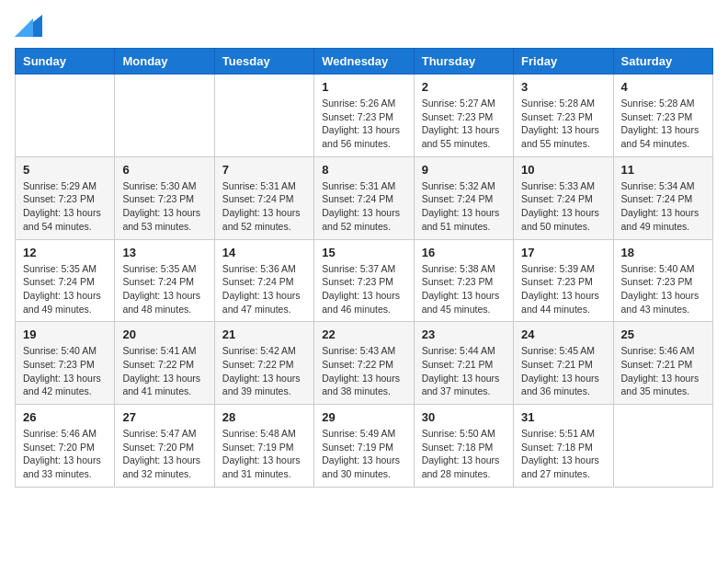 The height and width of the screenshot is (563, 728). I want to click on day-info: Sunrise: 5:45 AM Sunset: 7:21 PM Dayligh…, so click(563, 372).